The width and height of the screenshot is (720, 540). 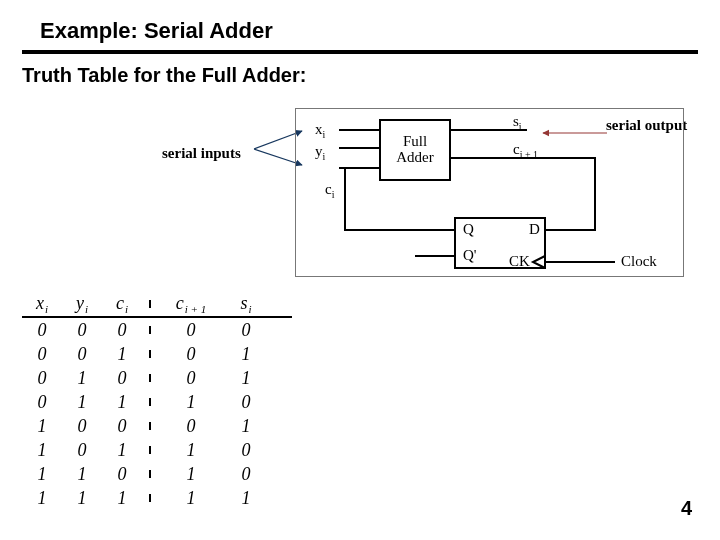 I want to click on table-row: 11010, so click(x=157, y=474).